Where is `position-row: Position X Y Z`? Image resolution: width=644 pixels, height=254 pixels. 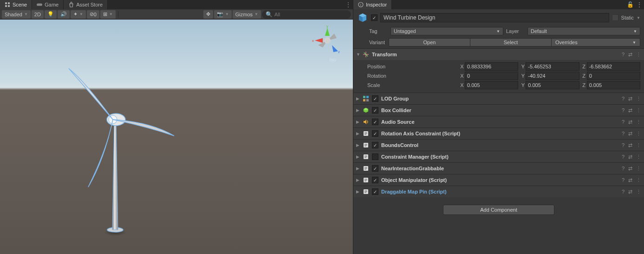 position-row: Position X Y Z is located at coordinates (504, 67).